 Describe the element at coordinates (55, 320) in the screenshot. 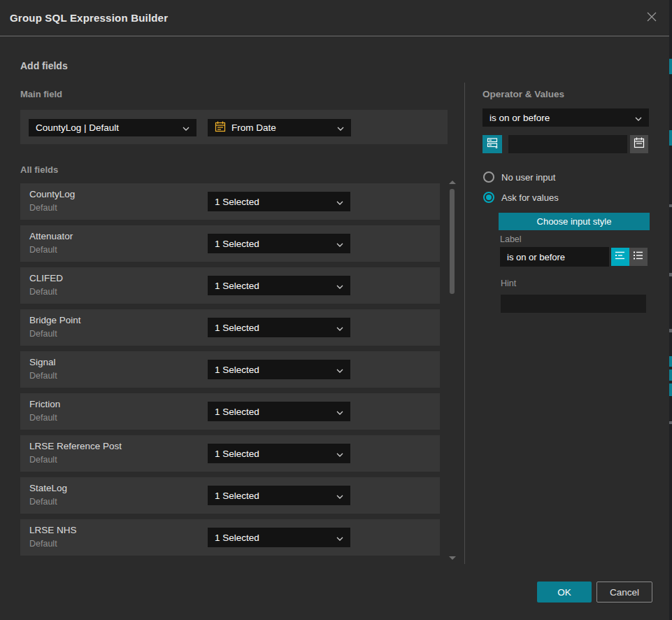

I see `field-name: Bridge Point` at that location.